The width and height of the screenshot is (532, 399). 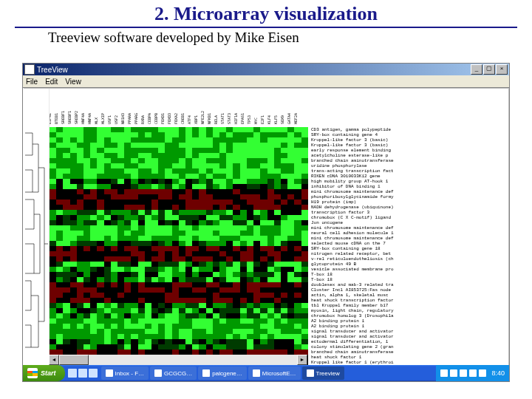 What do you see at coordinates (103, 121) in the screenshot?
I see `column-header: MLXIP` at bounding box center [103, 121].